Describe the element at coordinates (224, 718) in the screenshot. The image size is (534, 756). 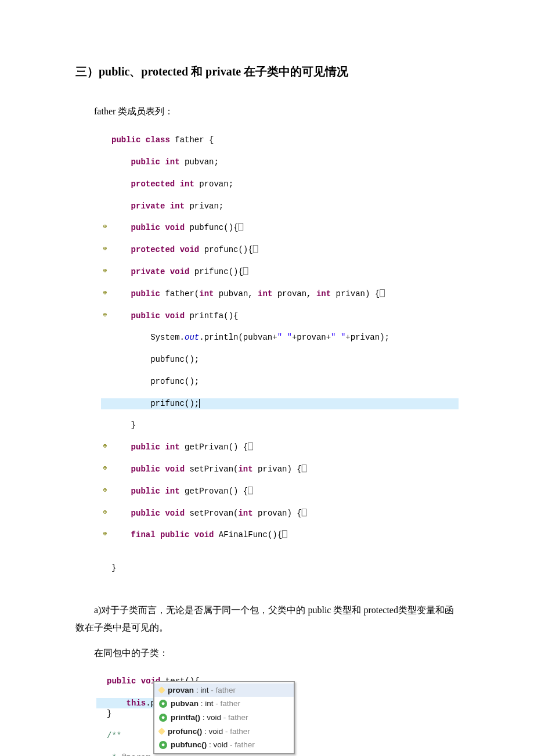
I see `ac-item-printfa: ● printfa() : void - father` at that location.